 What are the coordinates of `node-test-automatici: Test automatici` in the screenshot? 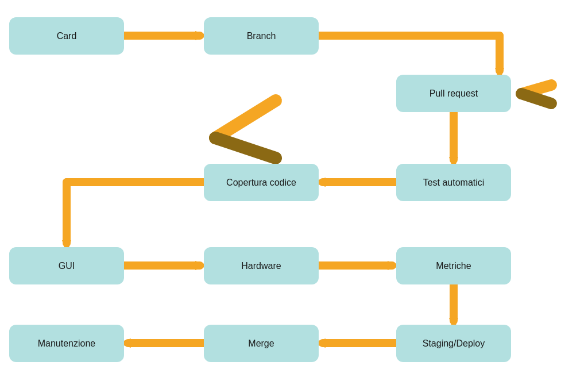 It's located at (454, 183).